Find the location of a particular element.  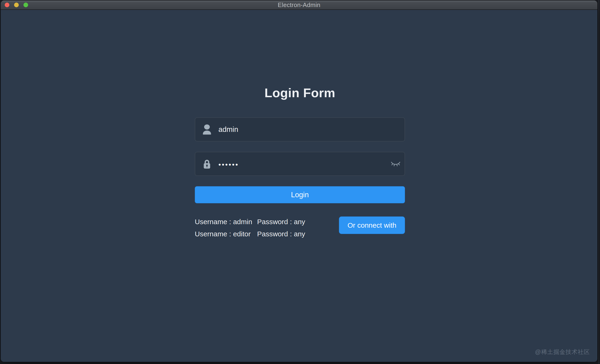

thirdparty-connect-button: Or connect with is located at coordinates (372, 225).